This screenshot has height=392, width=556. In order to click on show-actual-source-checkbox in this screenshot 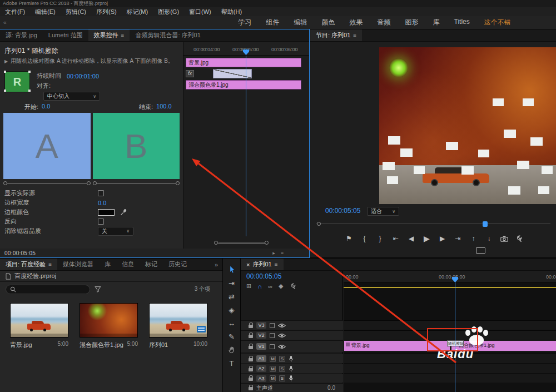, I will do `click(101, 193)`.